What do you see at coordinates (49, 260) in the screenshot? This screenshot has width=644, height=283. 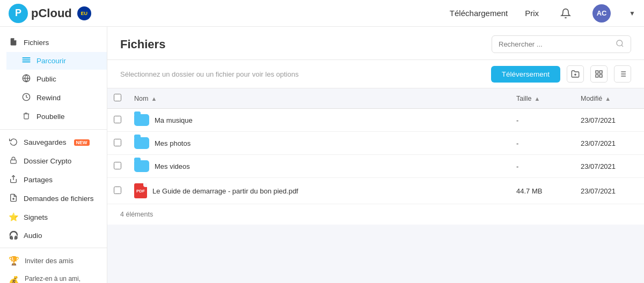 I see `sidebar-label-invite: Inviter des amis` at bounding box center [49, 260].